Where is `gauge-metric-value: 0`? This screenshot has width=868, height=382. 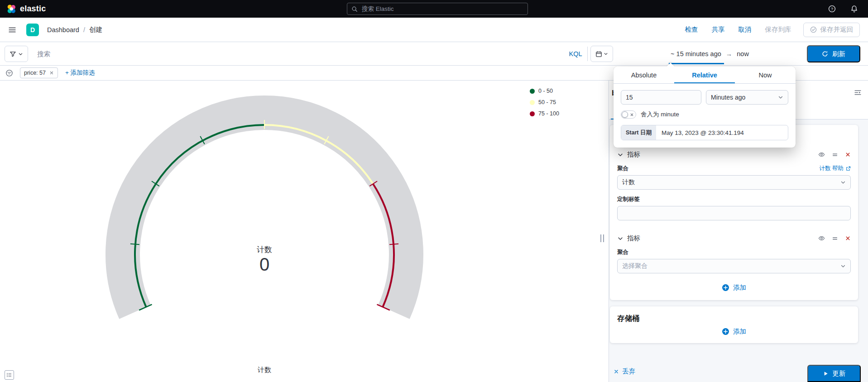
gauge-metric-value: 0 is located at coordinates (264, 264).